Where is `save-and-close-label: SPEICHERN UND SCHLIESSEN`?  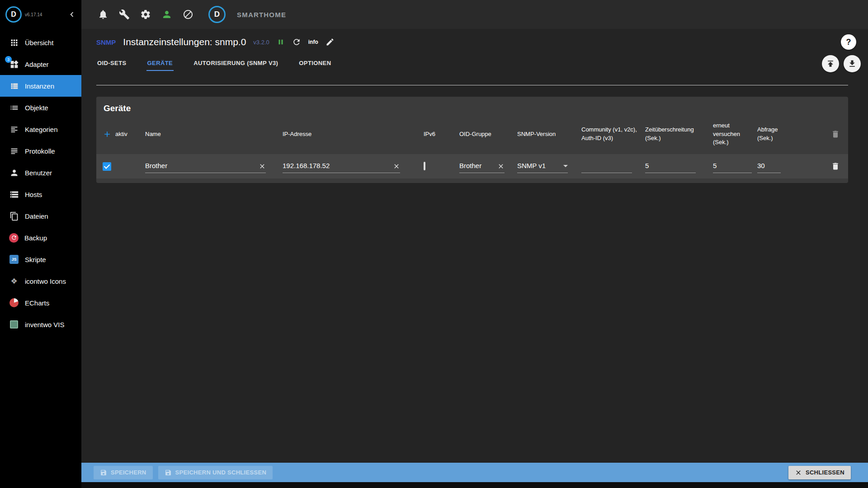 save-and-close-label: SPEICHERN UND SCHLIESSEN is located at coordinates (221, 473).